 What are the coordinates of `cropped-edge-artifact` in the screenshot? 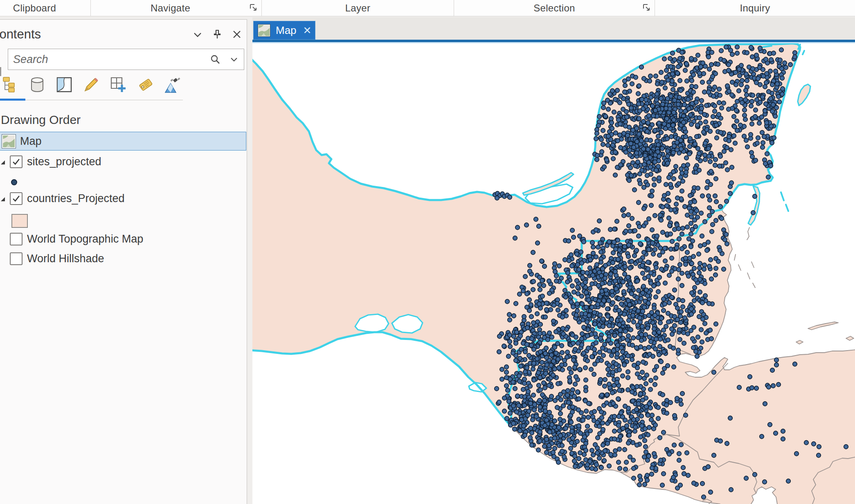 It's located at (1, 72).